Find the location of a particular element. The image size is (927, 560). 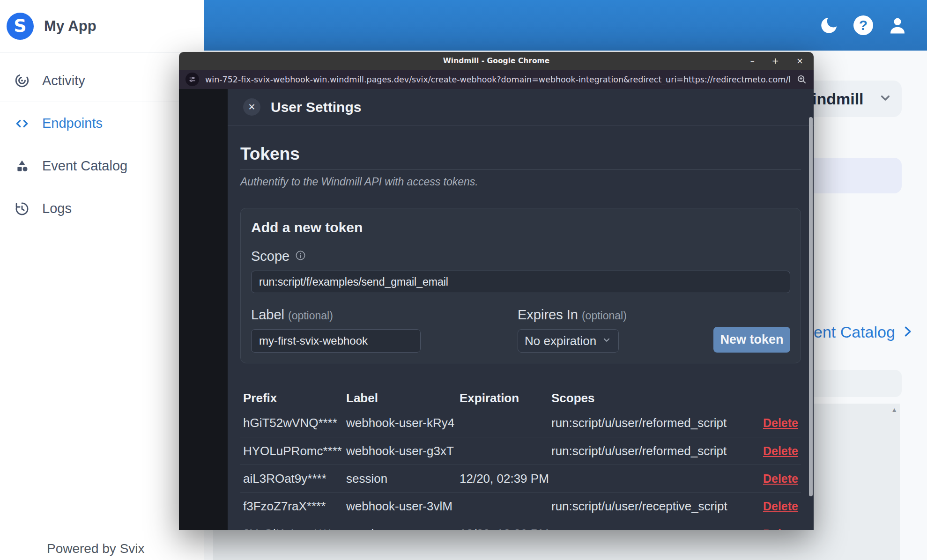

label-field-group: Label(optional) is located at coordinates (336, 330).